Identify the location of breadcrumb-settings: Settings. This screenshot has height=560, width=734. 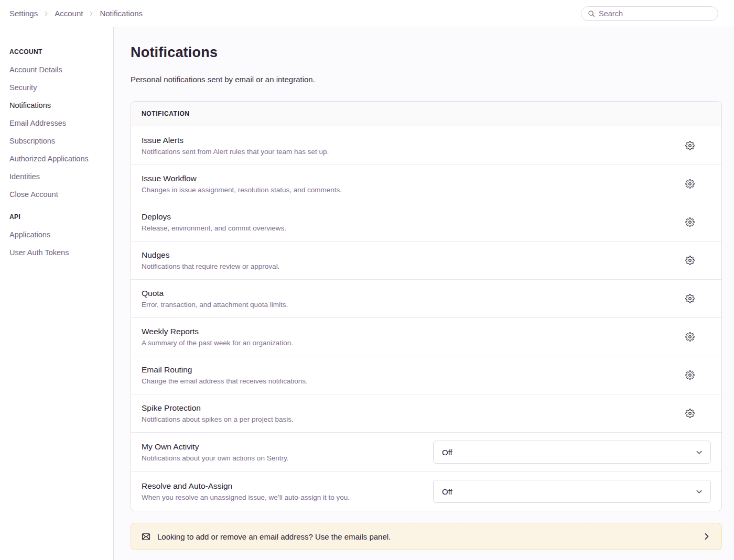
(24, 14).